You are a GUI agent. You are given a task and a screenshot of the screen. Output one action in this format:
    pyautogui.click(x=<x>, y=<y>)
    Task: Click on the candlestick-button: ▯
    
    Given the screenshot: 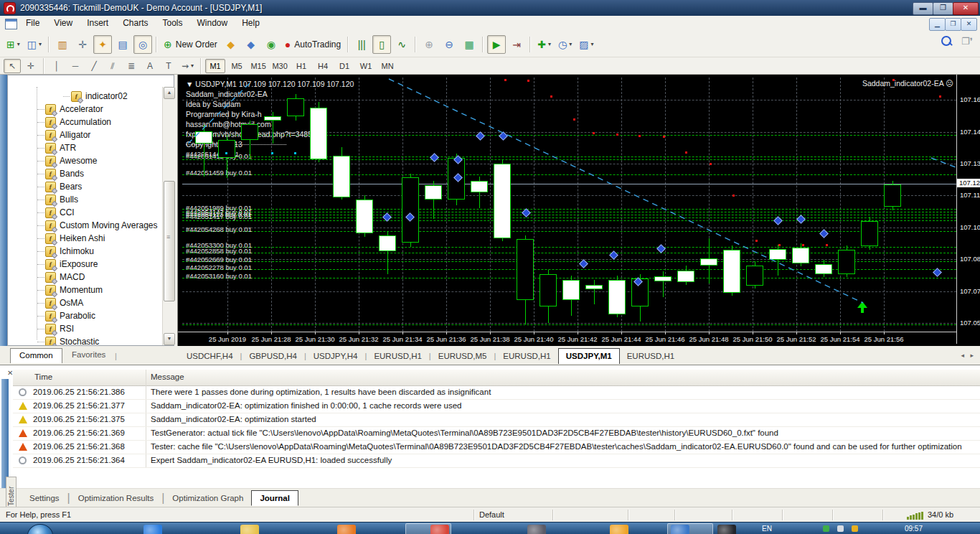 What is the action you would take?
    pyautogui.click(x=382, y=44)
    